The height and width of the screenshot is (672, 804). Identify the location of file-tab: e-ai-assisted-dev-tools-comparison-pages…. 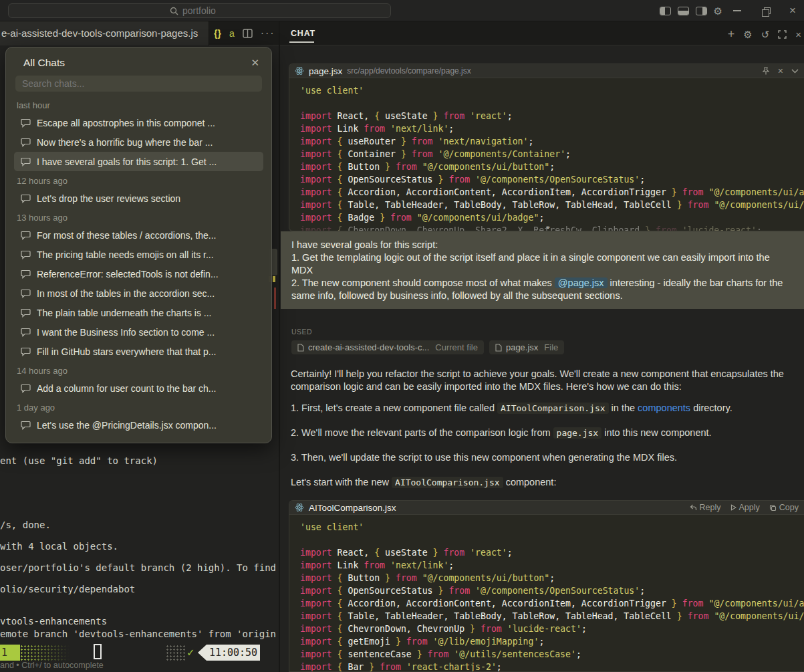
(104, 33).